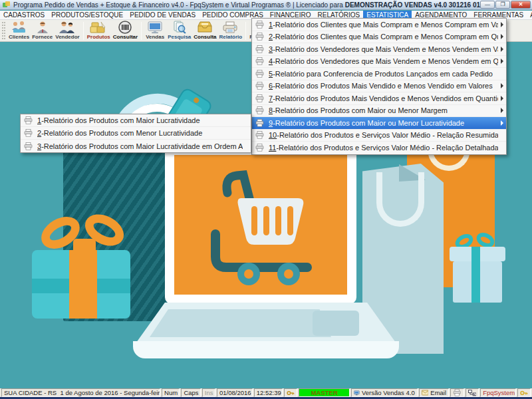  What do you see at coordinates (379, 37) in the screenshot?
I see `menu-item: 2-Relatório dos Clientes que Mais Compra…` at bounding box center [379, 37].